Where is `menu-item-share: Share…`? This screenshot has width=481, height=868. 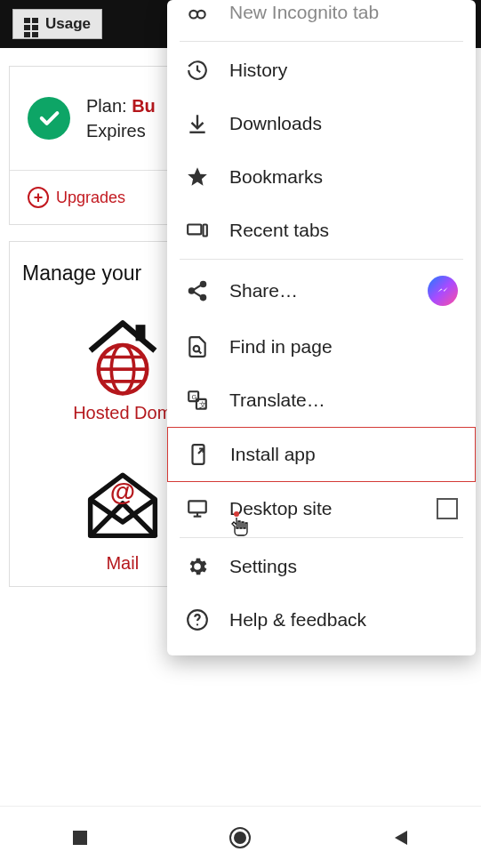 menu-item-share: Share… is located at coordinates (322, 291).